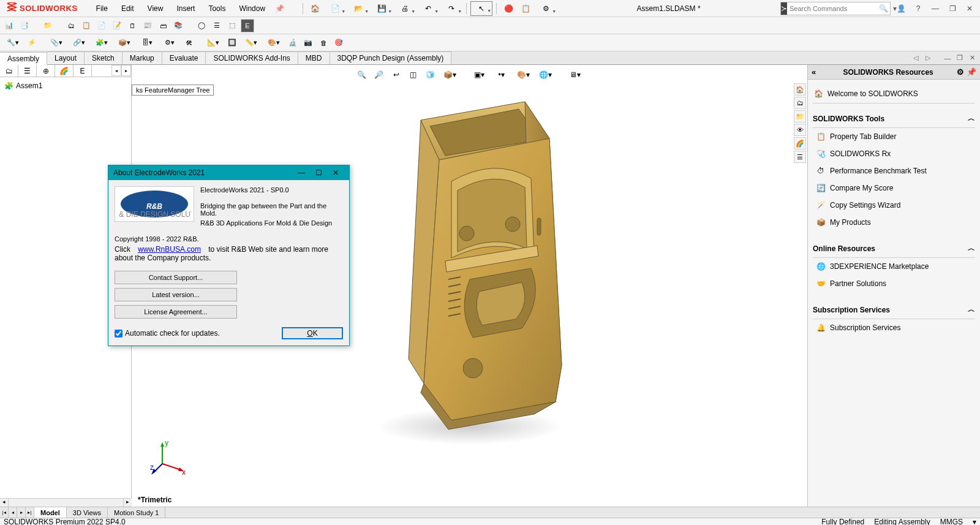 This screenshot has height=525, width=980. I want to click on fm-arrow-left: ◂, so click(116, 70).